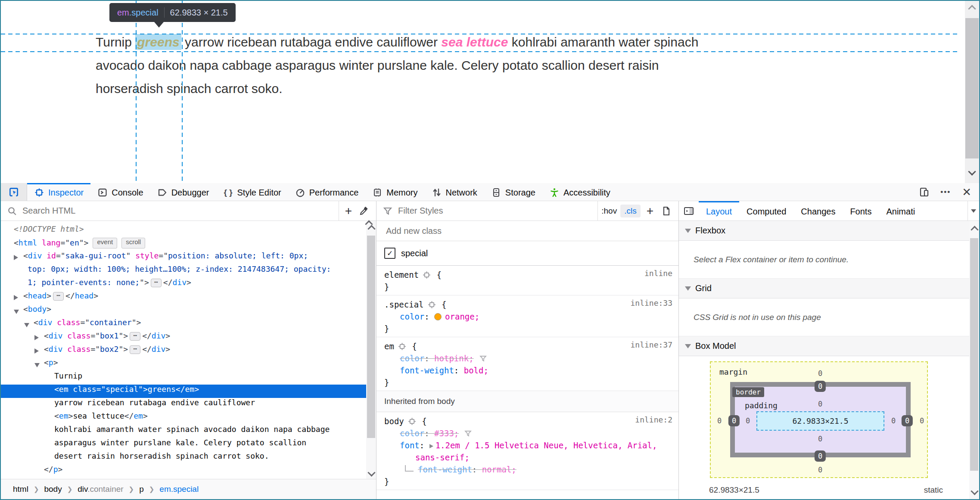 Image resolution: width=980 pixels, height=500 pixels. Describe the element at coordinates (184, 418) in the screenshot. I see `markup-row: <em>sea lettuce</em>` at that location.